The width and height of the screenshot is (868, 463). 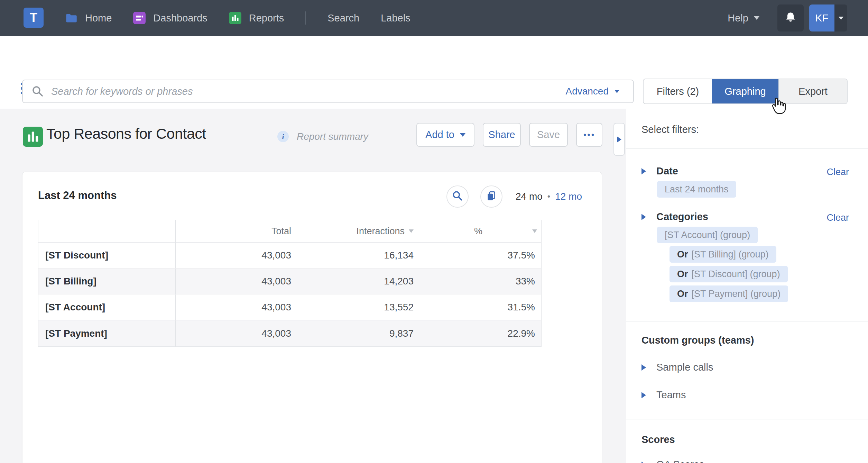 What do you see at coordinates (34, 18) in the screenshot?
I see `app-logo-letter: T` at bounding box center [34, 18].